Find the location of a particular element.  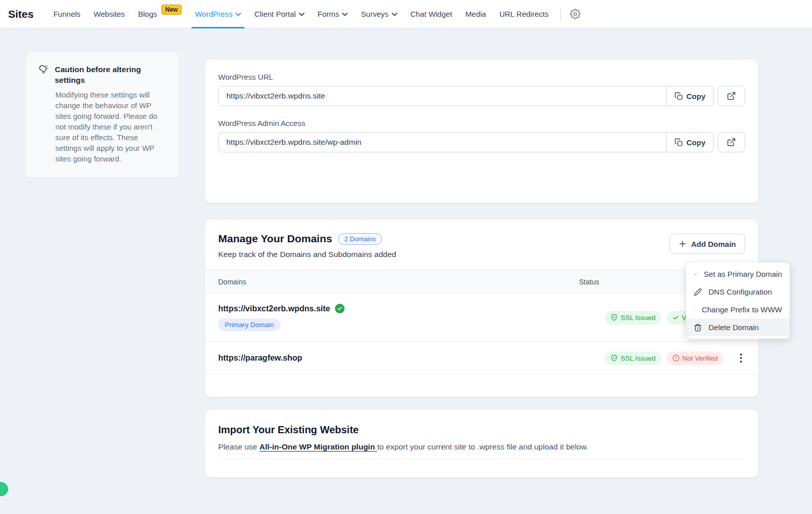

new-badge: New is located at coordinates (172, 10).